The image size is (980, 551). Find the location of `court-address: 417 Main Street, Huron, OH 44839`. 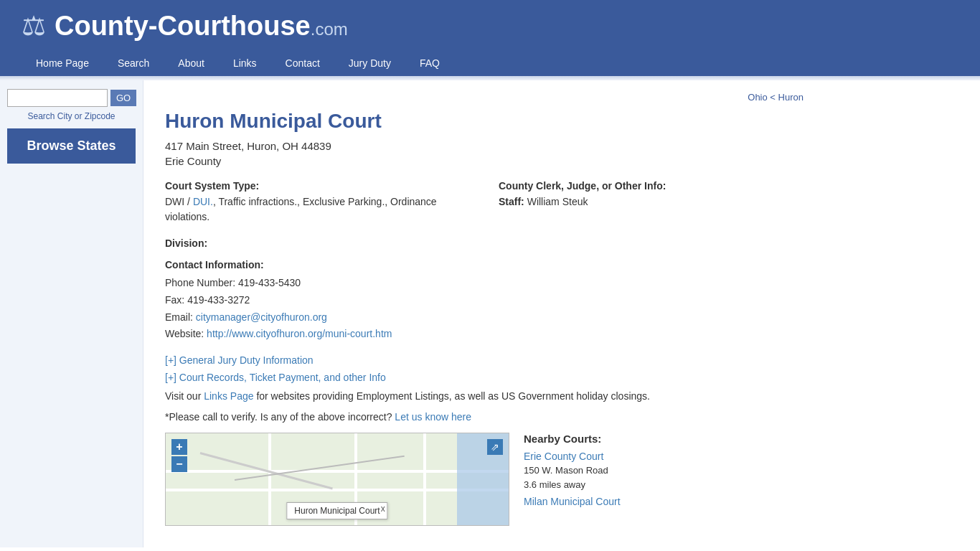

court-address: 417 Main Street, Huron, OH 44839 is located at coordinates (484, 146).